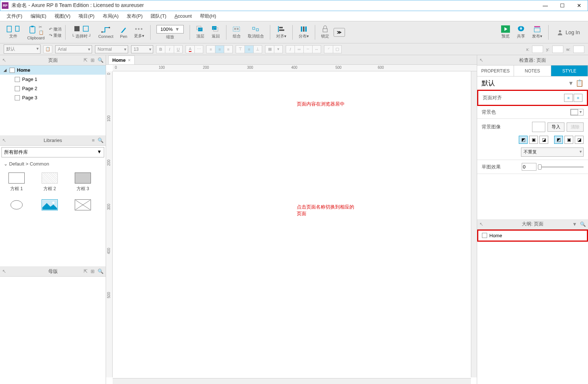  Describe the element at coordinates (183, 16) in the screenshot. I see `menu-account: Account` at that location.